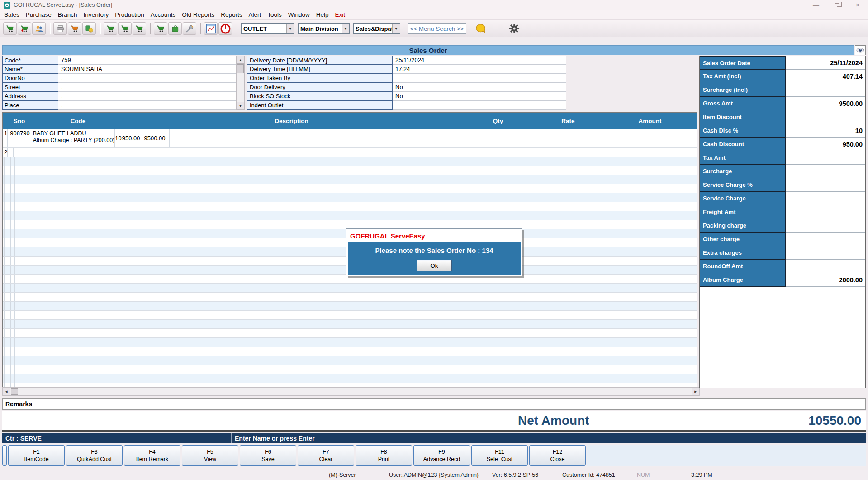 This screenshot has height=480, width=868. Describe the element at coordinates (39, 29) in the screenshot. I see `customers-icon` at that location.